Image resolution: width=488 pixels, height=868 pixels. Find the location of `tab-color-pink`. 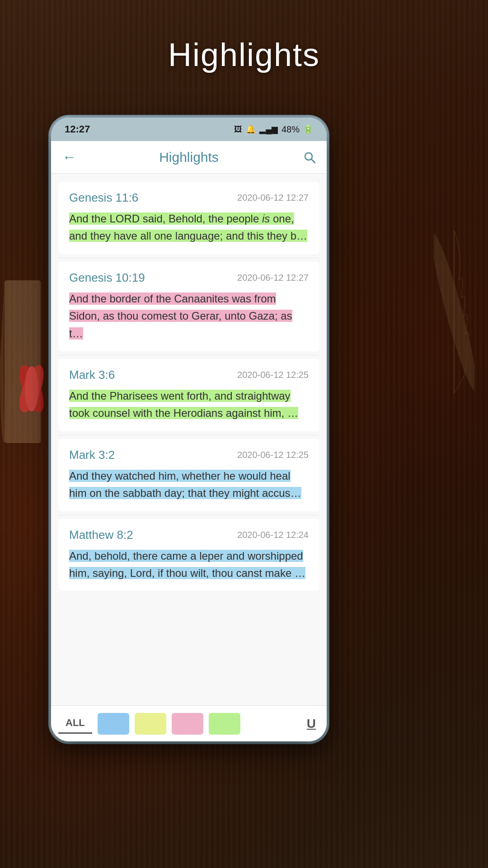

tab-color-pink is located at coordinates (188, 724).